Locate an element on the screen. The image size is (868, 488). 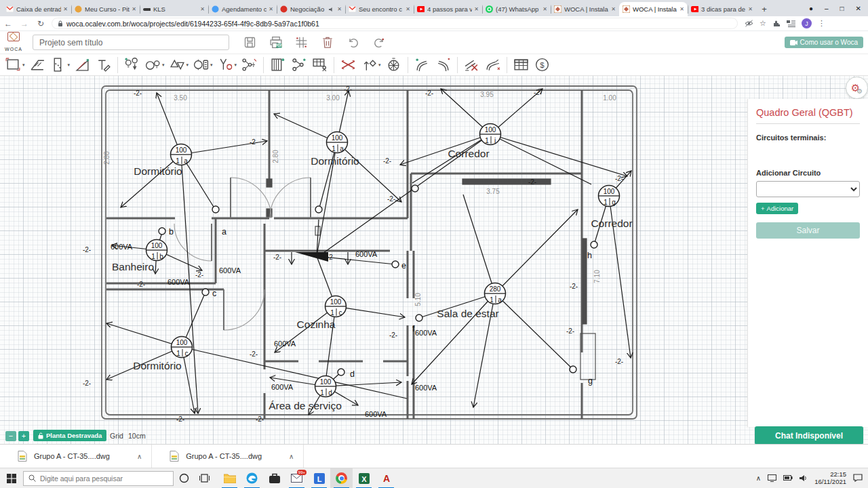
browser-tab-5: Negociação✕ is located at coordinates (311, 9).